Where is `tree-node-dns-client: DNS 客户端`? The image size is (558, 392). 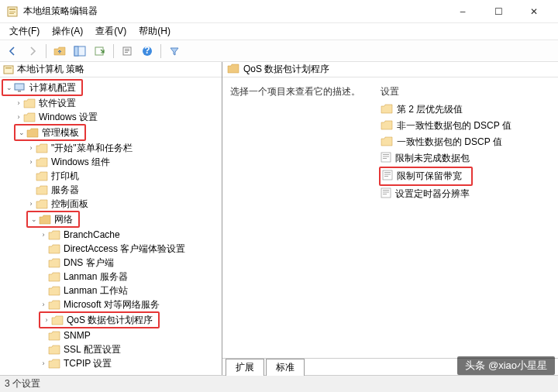
tree-node-dns-client: DNS 客户端 is located at coordinates (112, 263).